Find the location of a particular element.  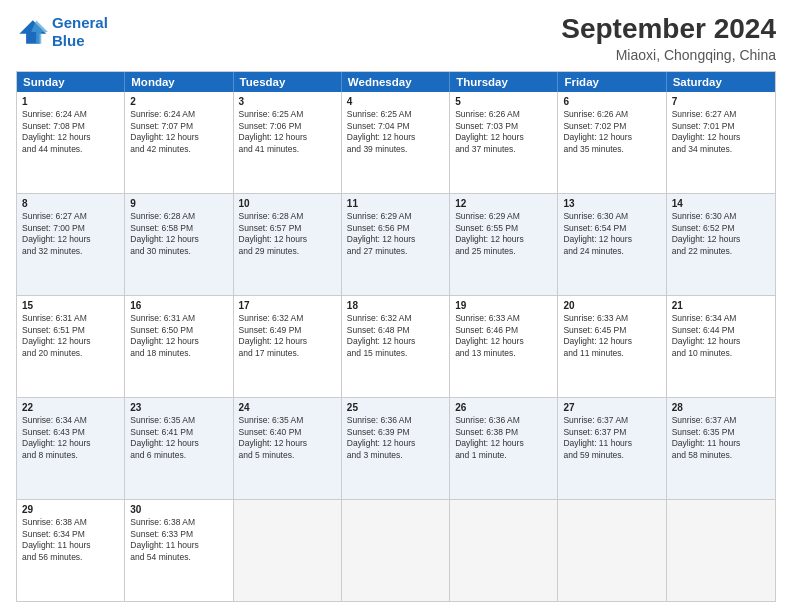

calendar-cell: 1 Sunrise: 6:24 AM Sunset: 7:08 PM Dayli… is located at coordinates (71, 142).